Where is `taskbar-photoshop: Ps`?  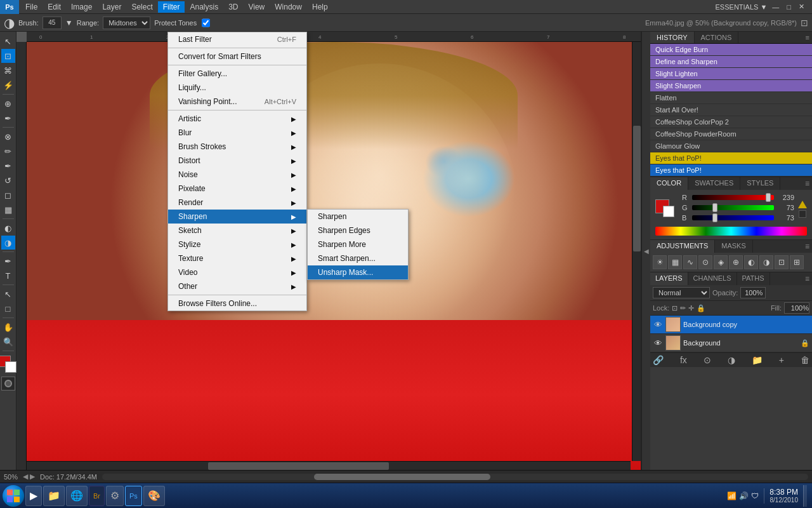
taskbar-photoshop: Ps is located at coordinates (133, 496).